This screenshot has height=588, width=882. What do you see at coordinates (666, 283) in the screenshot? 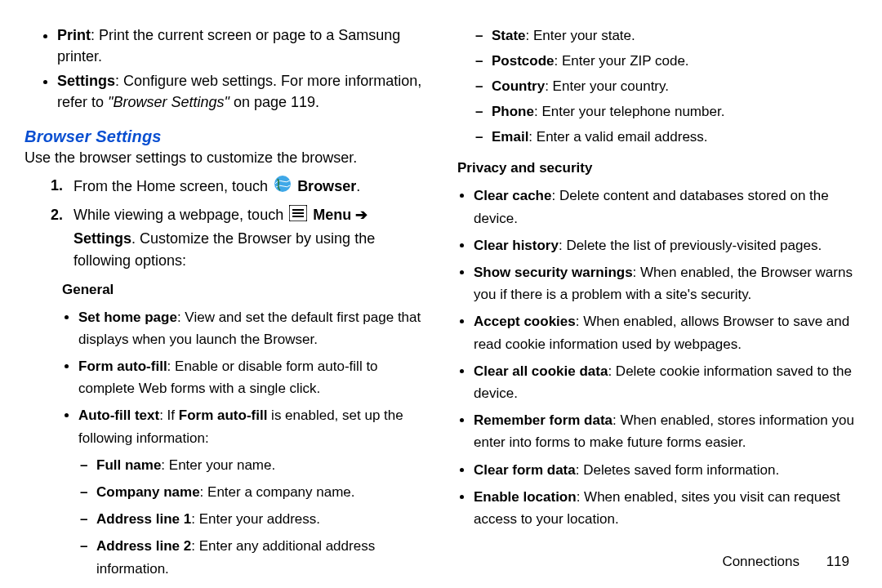
I see `opt-show-security-warnings: Show security warnings: When enabled, th…` at bounding box center [666, 283].